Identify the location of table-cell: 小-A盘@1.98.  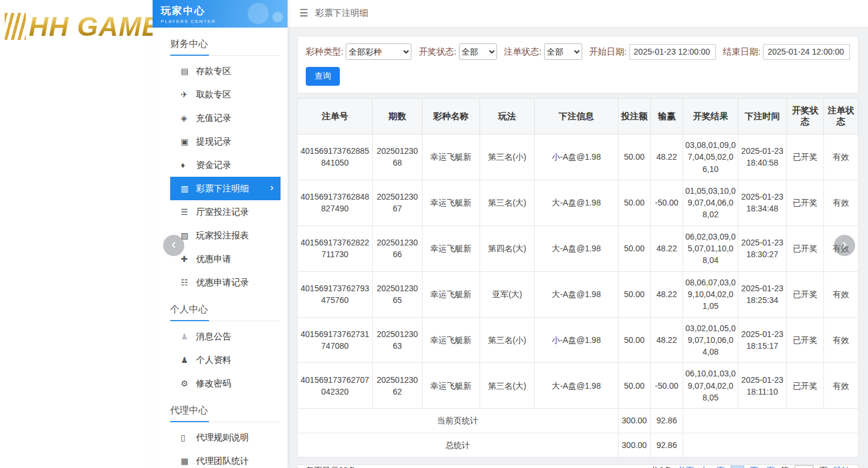
(576, 340).